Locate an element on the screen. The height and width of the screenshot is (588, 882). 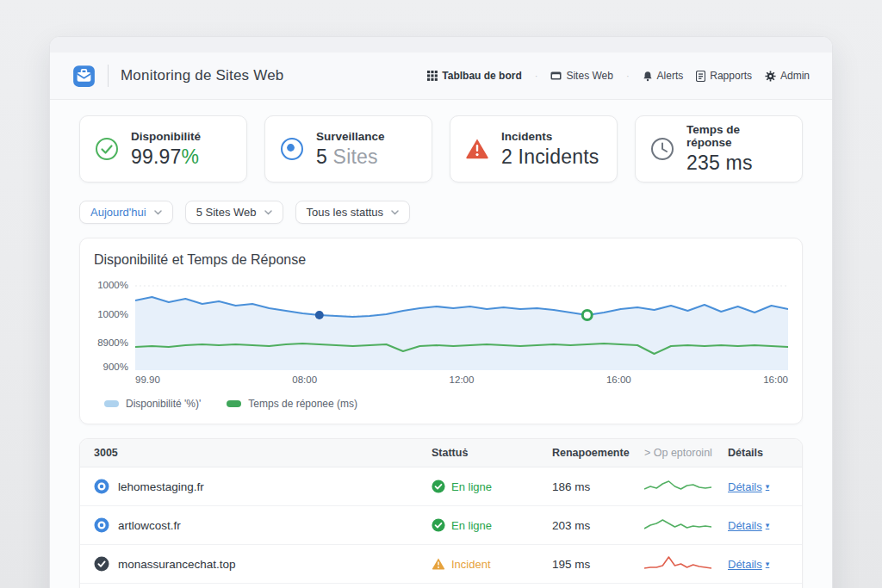
nav-item-label: Alerts is located at coordinates (670, 76).